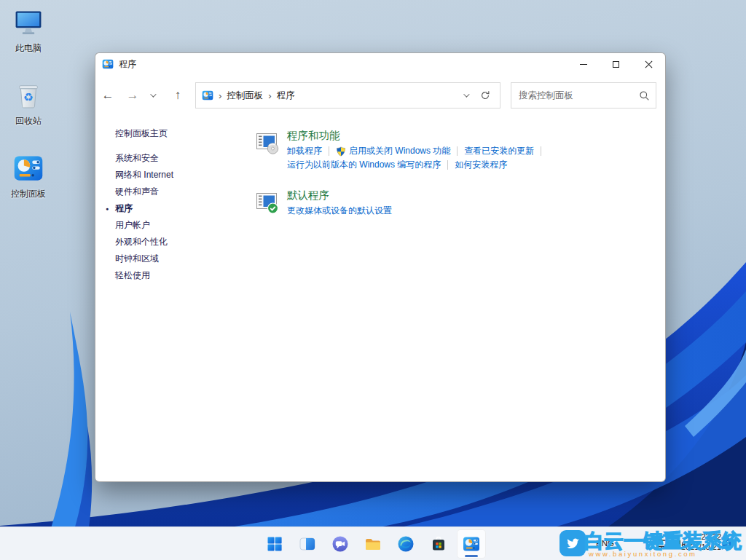  Describe the element at coordinates (275, 544) in the screenshot. I see `taskbar-start-button` at that location.